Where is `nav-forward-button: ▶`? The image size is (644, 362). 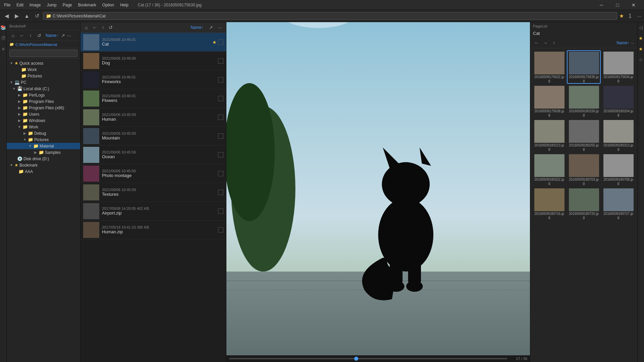 nav-forward-button: ▶ is located at coordinates (17, 16).